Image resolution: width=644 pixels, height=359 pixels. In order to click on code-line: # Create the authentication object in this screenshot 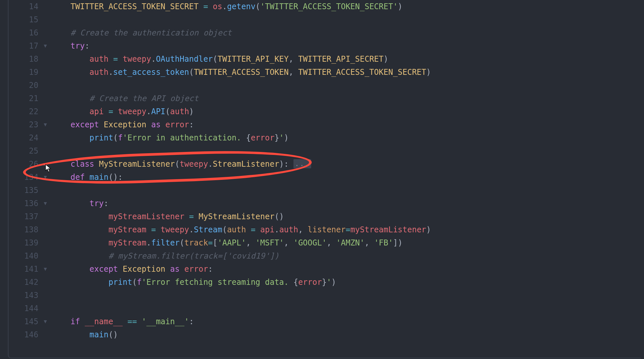, I will do `click(348, 33)`.